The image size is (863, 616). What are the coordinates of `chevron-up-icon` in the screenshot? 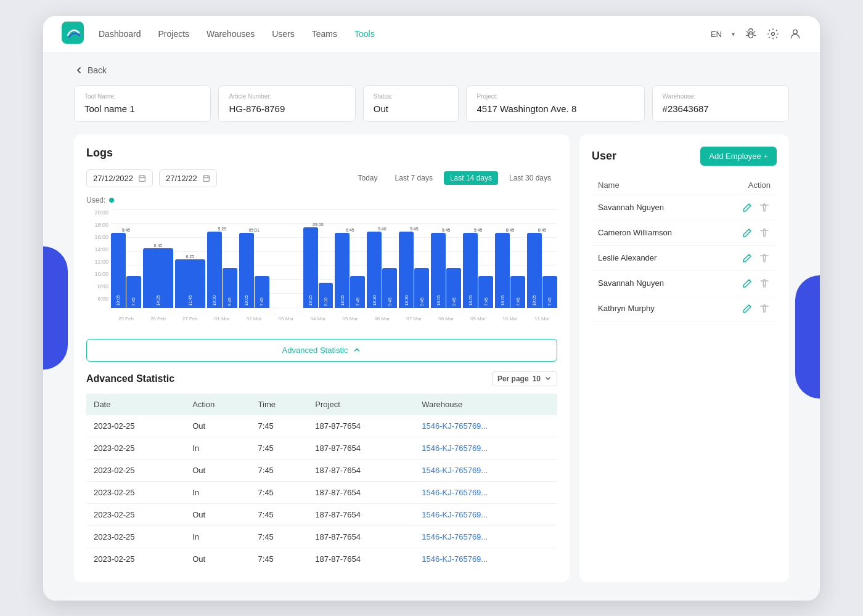 It's located at (357, 350).